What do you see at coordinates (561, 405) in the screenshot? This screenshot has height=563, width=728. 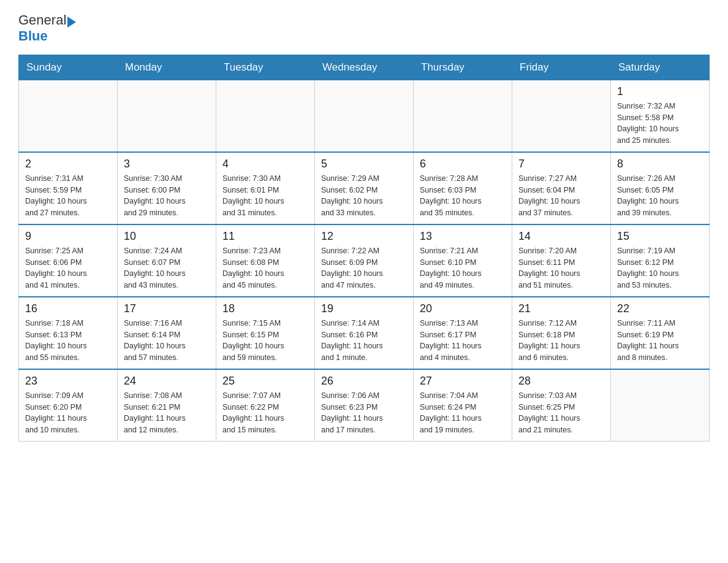 I see `calendar-cell: 28Sunrise: 7:03 AM Sunset: 6:25 PM Dayli…` at bounding box center [561, 405].